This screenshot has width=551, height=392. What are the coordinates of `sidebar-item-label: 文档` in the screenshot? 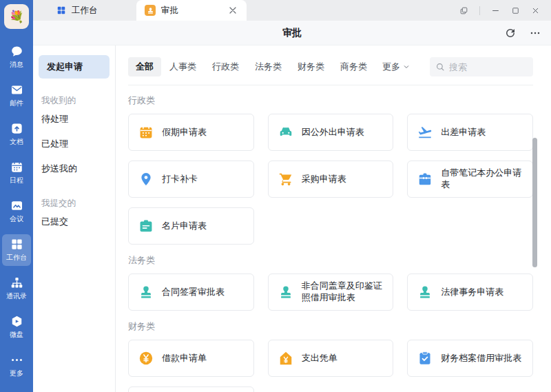 It's located at (17, 142).